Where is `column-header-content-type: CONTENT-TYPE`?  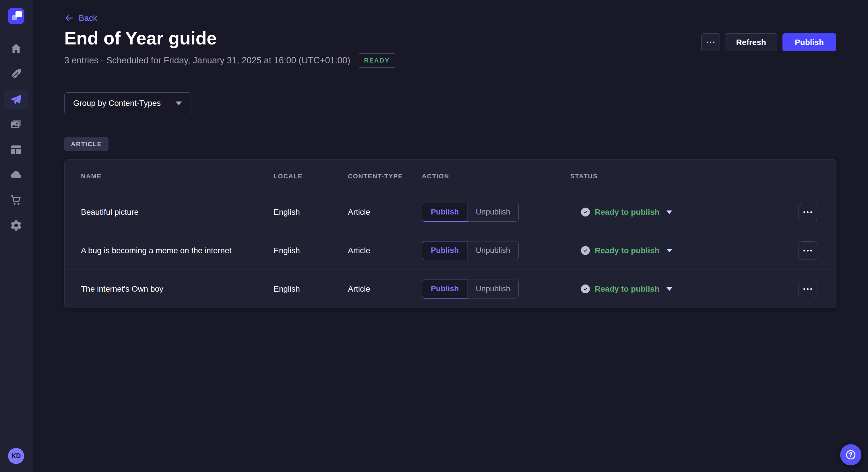
column-header-content-type: CONTENT-TYPE is located at coordinates (385, 176).